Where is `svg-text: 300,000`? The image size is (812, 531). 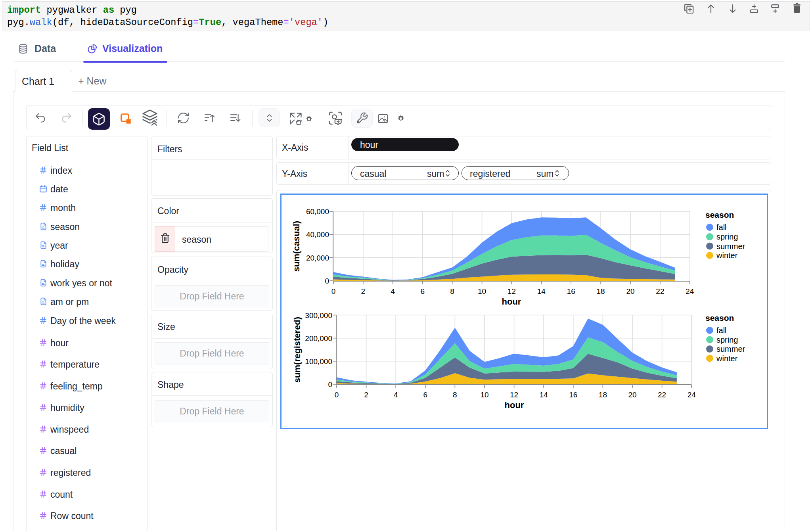
svg-text: 300,000 is located at coordinates (319, 316).